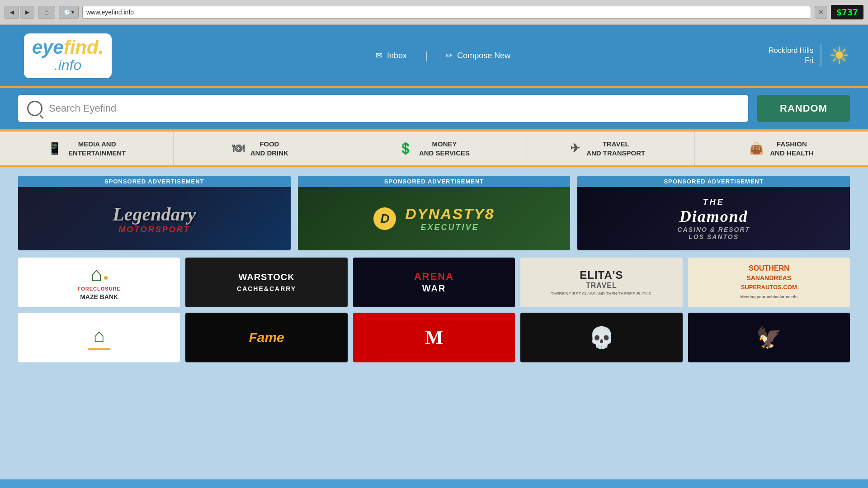  I want to click on maze-icon-wrapper: ⌂, so click(99, 274).